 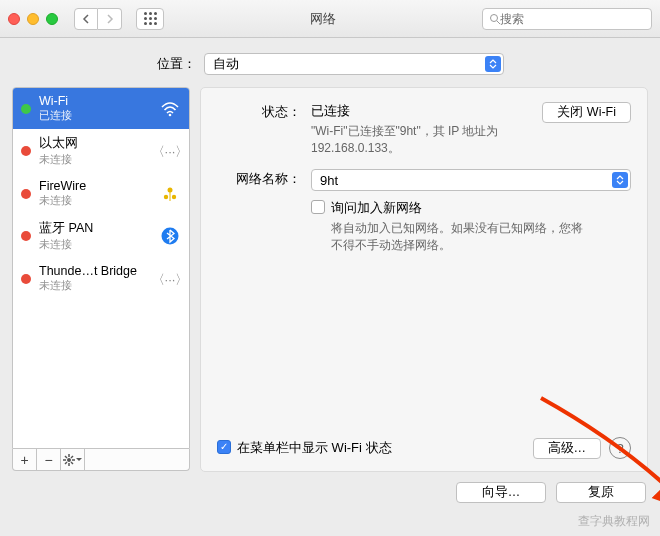 What do you see at coordinates (110, 19) in the screenshot?
I see `forward-button` at bounding box center [110, 19].